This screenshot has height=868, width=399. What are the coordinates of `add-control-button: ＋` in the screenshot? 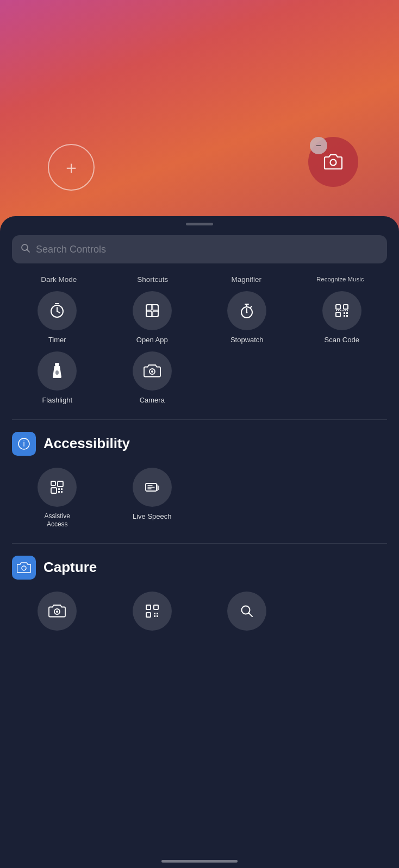 It's located at (71, 167).